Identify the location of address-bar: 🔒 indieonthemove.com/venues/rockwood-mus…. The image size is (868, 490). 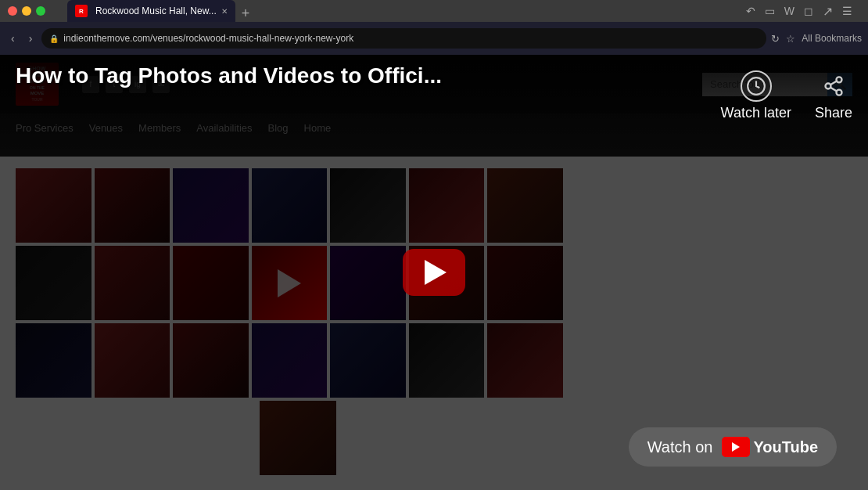
(404, 38).